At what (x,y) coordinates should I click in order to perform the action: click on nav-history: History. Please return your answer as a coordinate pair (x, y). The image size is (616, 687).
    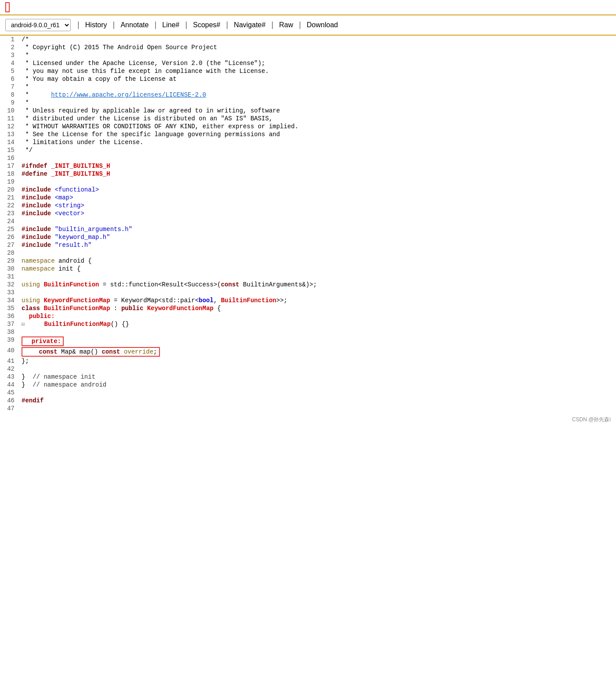
    Looking at the image, I should click on (96, 25).